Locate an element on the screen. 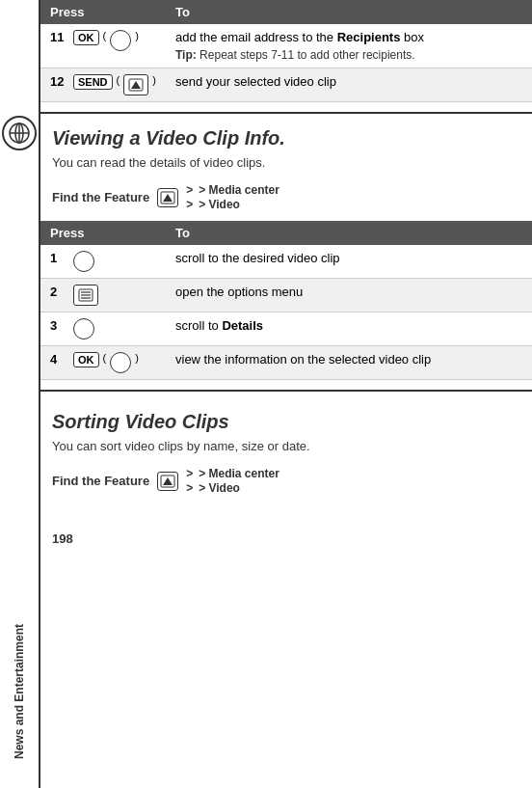 The height and width of the screenshot is (788, 532). press-cell-12: 12 SEND ( ) is located at coordinates (103, 85).